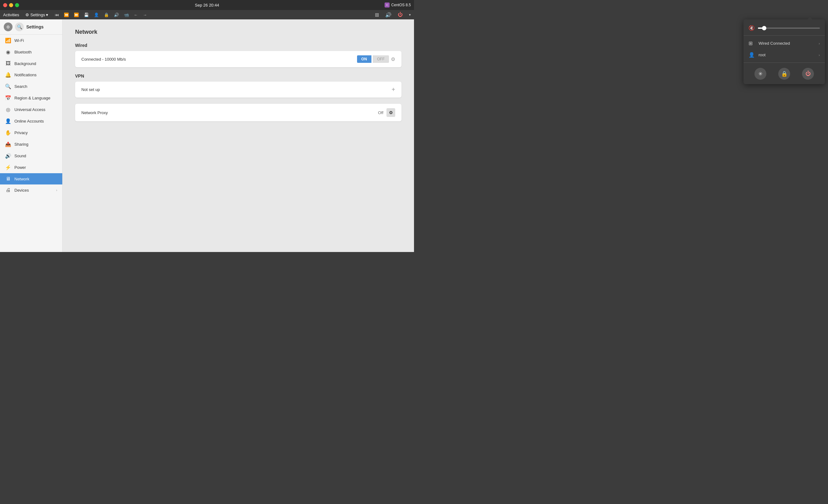  Describe the element at coordinates (36, 98) in the screenshot. I see `sidebar-item-label: Region & Language` at that location.